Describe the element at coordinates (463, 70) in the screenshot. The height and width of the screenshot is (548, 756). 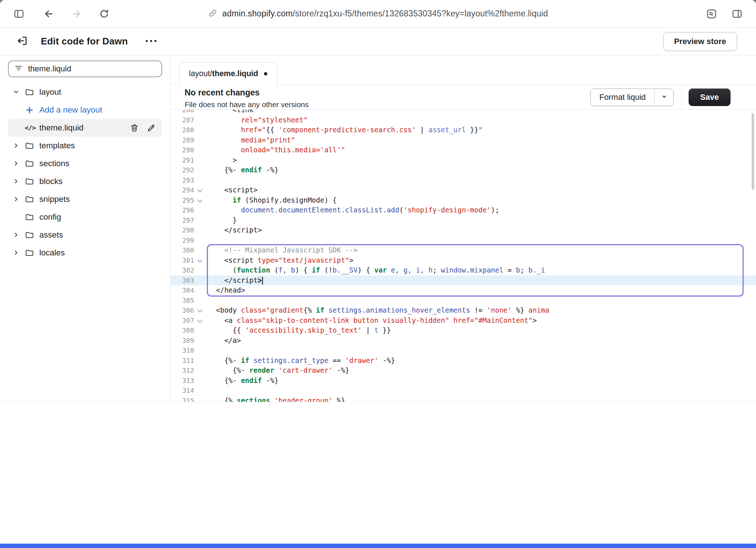
I see `tab-bar: layout/theme.liquid` at that location.